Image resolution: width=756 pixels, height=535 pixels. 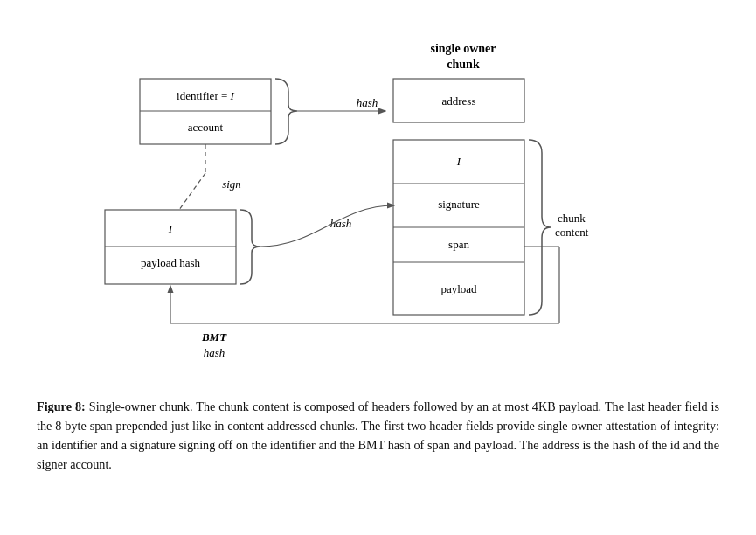 I want to click on payload-label: payload, so click(x=459, y=288).